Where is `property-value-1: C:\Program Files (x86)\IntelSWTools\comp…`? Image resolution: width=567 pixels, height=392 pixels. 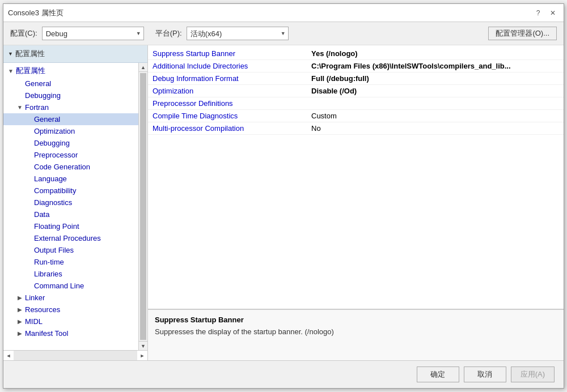
property-value-1: C:\Program Files (x86)\IntelSWTools\comp… is located at coordinates (411, 66).